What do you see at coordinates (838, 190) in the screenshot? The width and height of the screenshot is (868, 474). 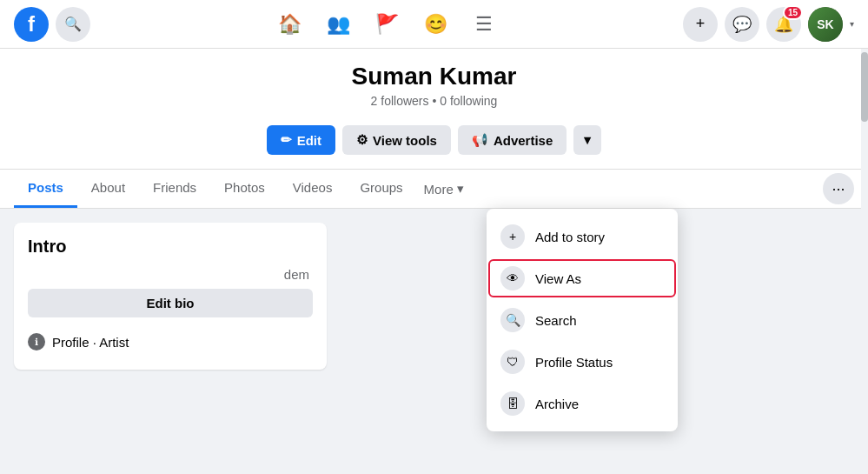 I see `ellipsis-icon: ···` at bounding box center [838, 190].